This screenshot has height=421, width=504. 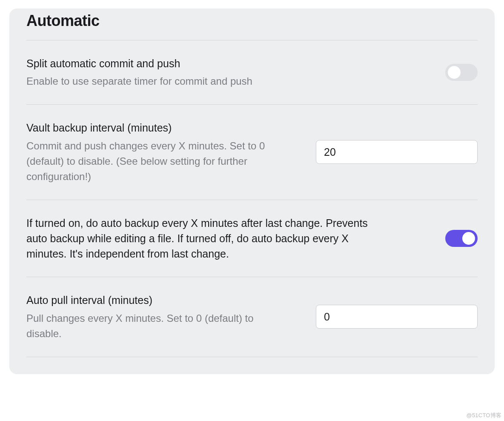 What do you see at coordinates (154, 161) in the screenshot?
I see `setting-desc: Commit and push changes every X minutes.…` at bounding box center [154, 161].